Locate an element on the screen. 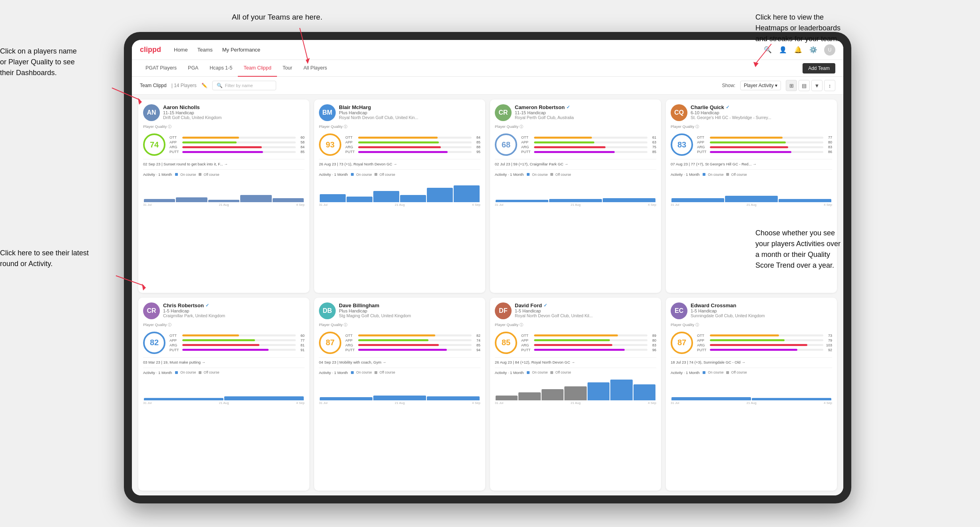 This screenshot has height=527, width=980. latest-round: 18 Jul 23 | 74 (+3), Sunningdale GC - Ol… is located at coordinates (751, 361).